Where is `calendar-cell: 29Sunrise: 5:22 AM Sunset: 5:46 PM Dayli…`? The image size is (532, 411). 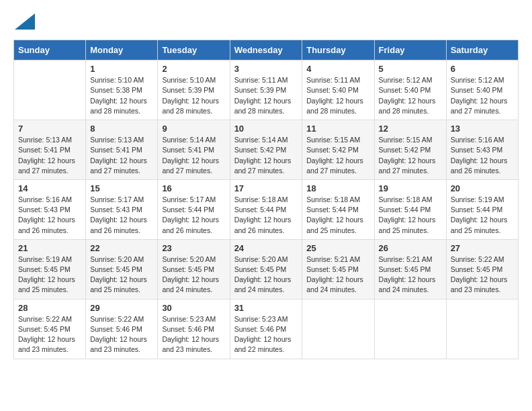 calendar-cell: 29Sunrise: 5:22 AM Sunset: 5:46 PM Dayli… is located at coordinates (122, 329).